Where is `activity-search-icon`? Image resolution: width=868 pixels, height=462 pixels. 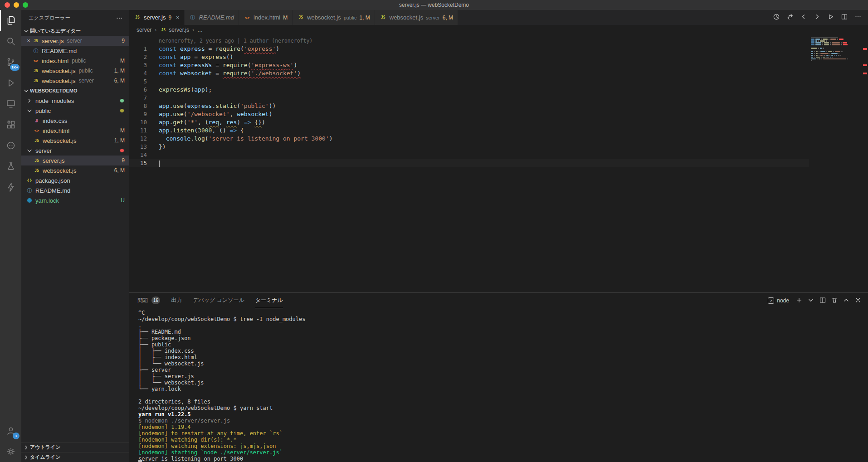
activity-search-icon is located at coordinates (11, 41).